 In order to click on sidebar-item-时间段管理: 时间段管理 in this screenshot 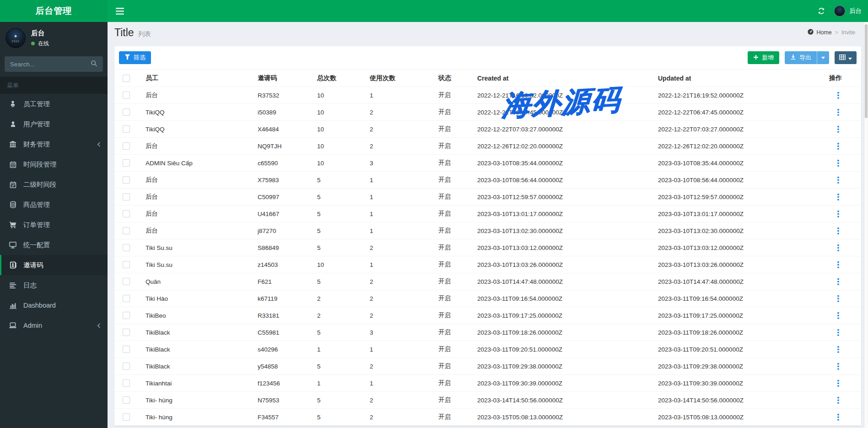, I will do `click(54, 164)`.